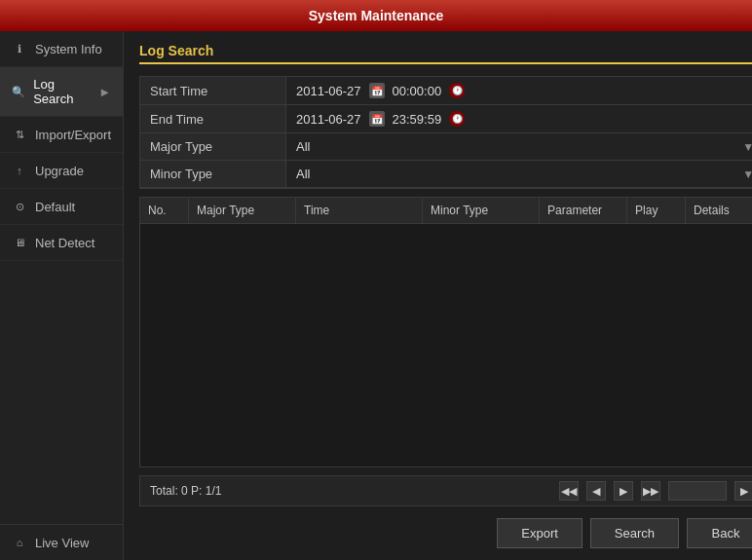 The width and height of the screenshot is (752, 560). I want to click on col-time: Time, so click(359, 210).